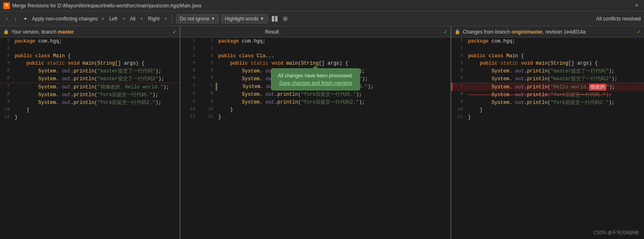 This screenshot has width=644, height=239. I want to click on close-button: ×, so click(637, 6).